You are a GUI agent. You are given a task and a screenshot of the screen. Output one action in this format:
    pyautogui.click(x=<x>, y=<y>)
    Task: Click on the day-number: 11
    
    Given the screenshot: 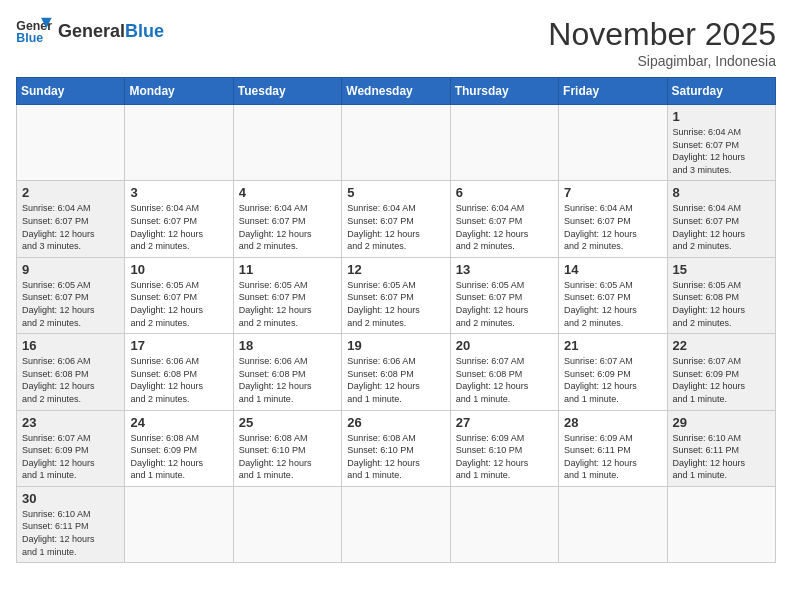 What is the action you would take?
    pyautogui.click(x=288, y=270)
    